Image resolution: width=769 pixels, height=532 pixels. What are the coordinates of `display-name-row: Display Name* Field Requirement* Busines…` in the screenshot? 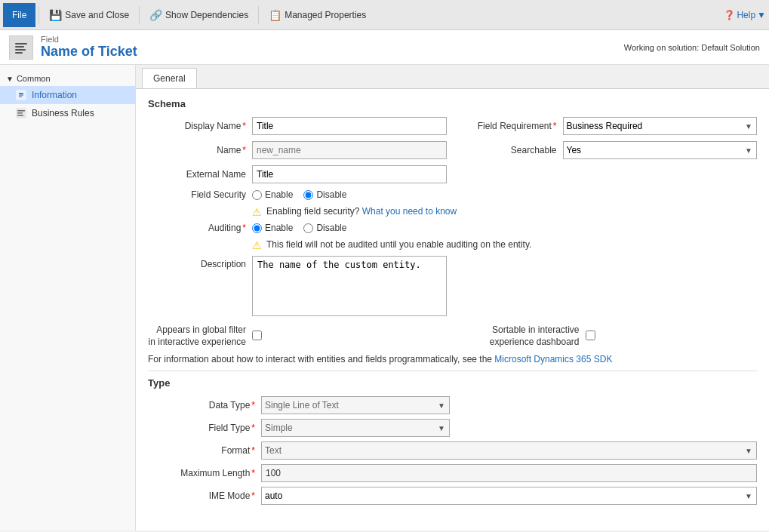 It's located at (453, 126).